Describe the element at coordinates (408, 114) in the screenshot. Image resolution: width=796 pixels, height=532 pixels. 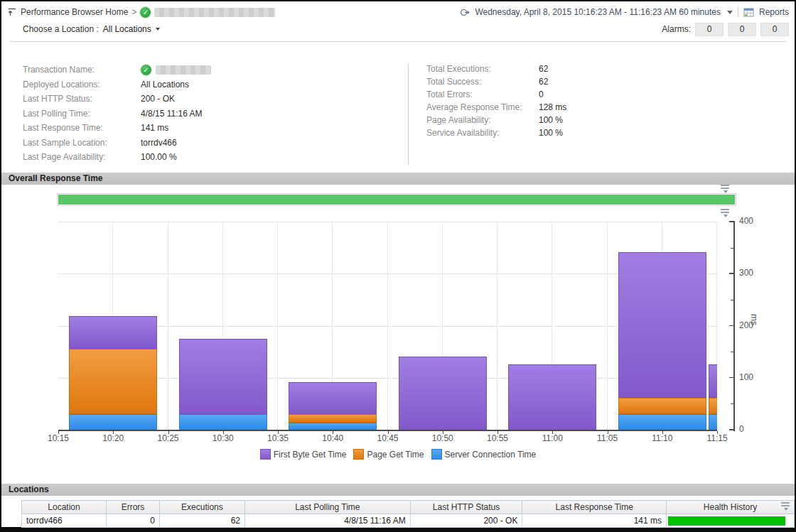
I see `summary-divider` at that location.